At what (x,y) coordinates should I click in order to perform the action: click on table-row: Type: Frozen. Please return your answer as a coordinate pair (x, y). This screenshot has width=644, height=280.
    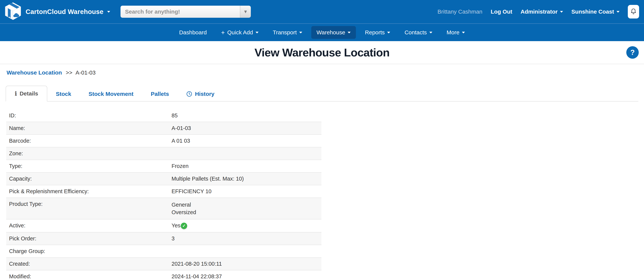
    Looking at the image, I should click on (164, 166).